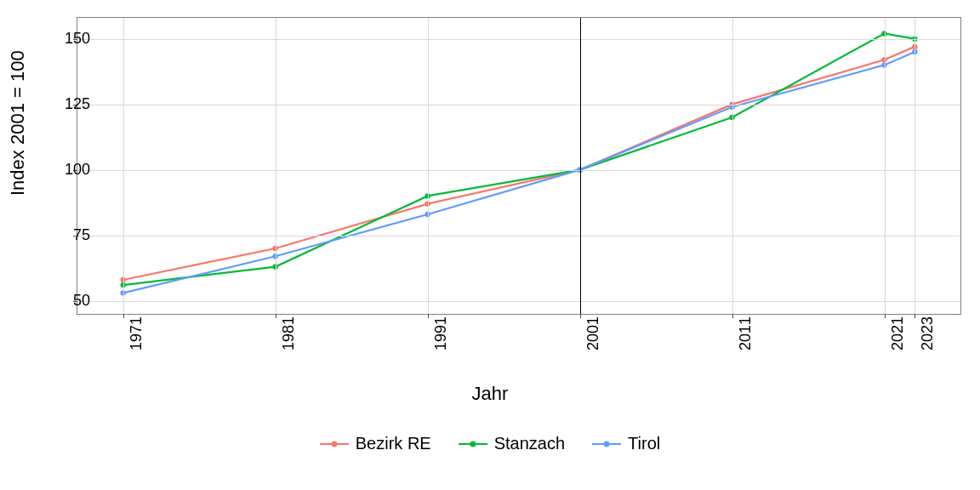  What do you see at coordinates (490, 394) in the screenshot?
I see `x-axis-label: Jahr` at bounding box center [490, 394].